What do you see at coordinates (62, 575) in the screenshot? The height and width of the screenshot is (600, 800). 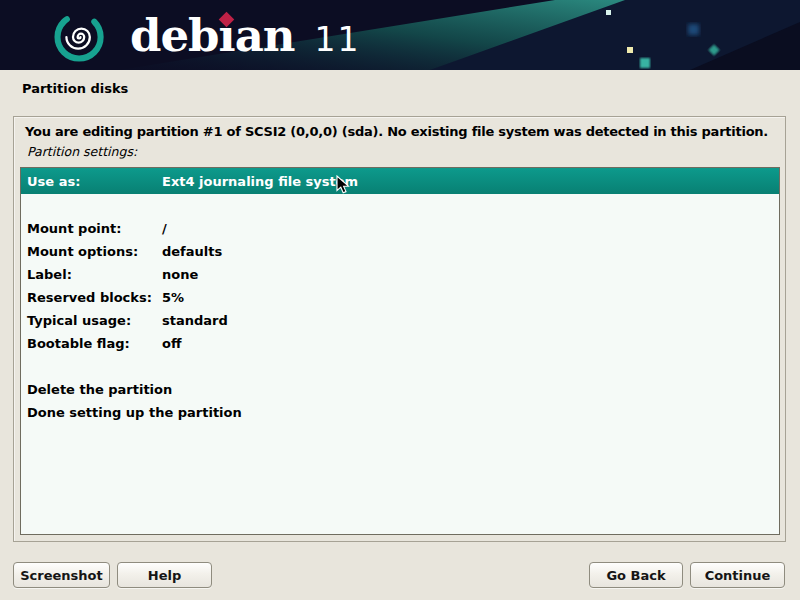 I see `screenshot-button: Screenshot` at bounding box center [62, 575].